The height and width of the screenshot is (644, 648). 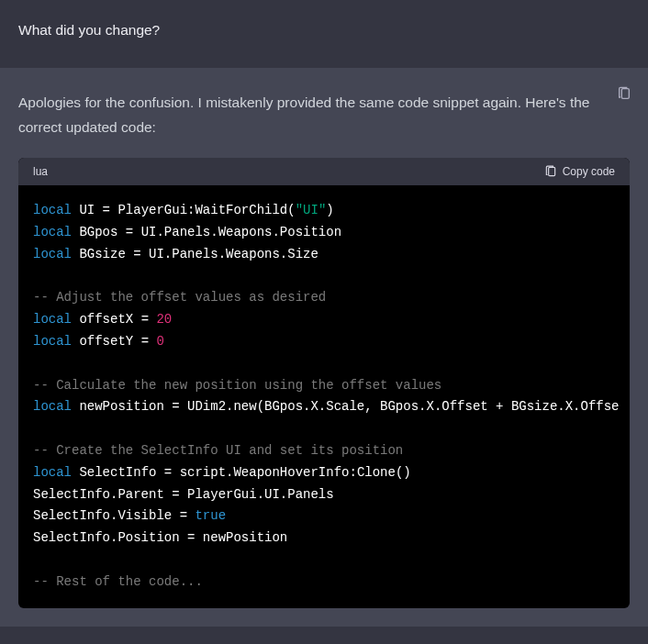 I want to click on user-message: What did you change?, so click(x=324, y=34).